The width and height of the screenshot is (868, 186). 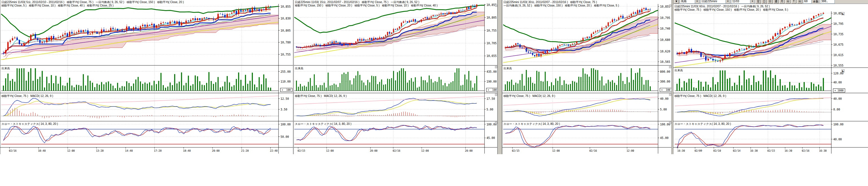 I want to click on toolbar-button-月: 月, so click(x=782, y=2).